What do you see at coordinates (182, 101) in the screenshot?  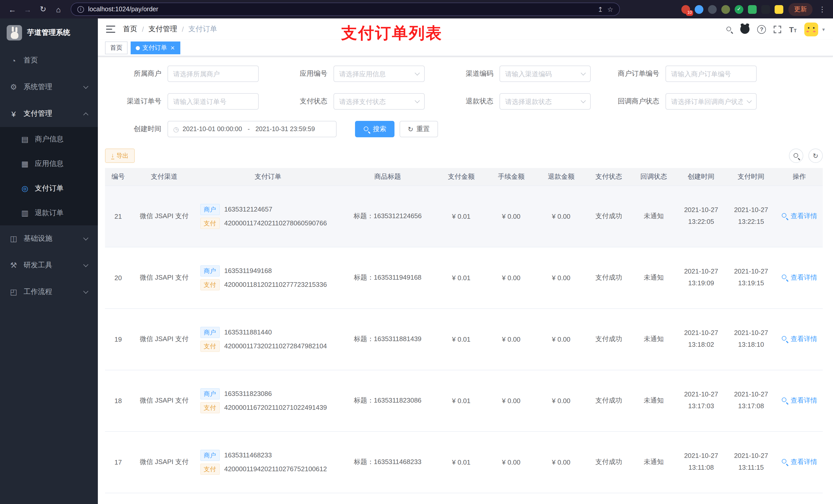 I see `filter-field: 渠道订单号` at bounding box center [182, 101].